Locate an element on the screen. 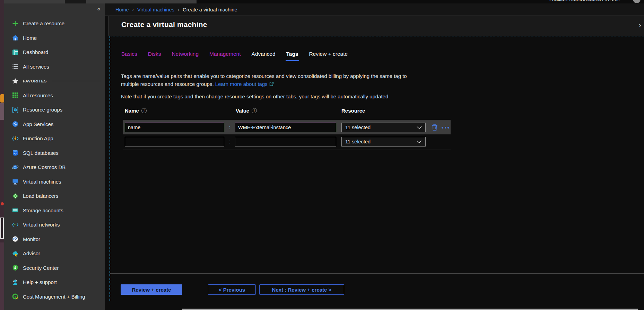 The width and height of the screenshot is (644, 310). sidebar-item-label: SQL databases is located at coordinates (41, 153).